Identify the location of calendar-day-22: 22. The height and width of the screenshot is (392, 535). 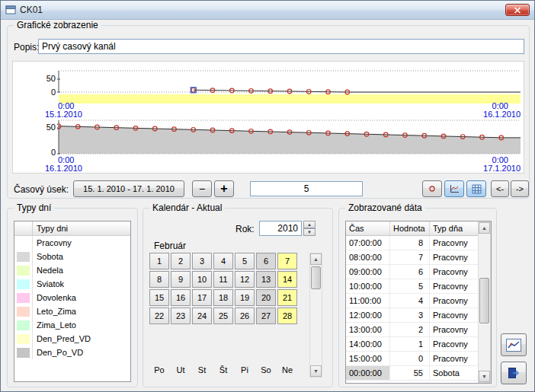
(159, 316).